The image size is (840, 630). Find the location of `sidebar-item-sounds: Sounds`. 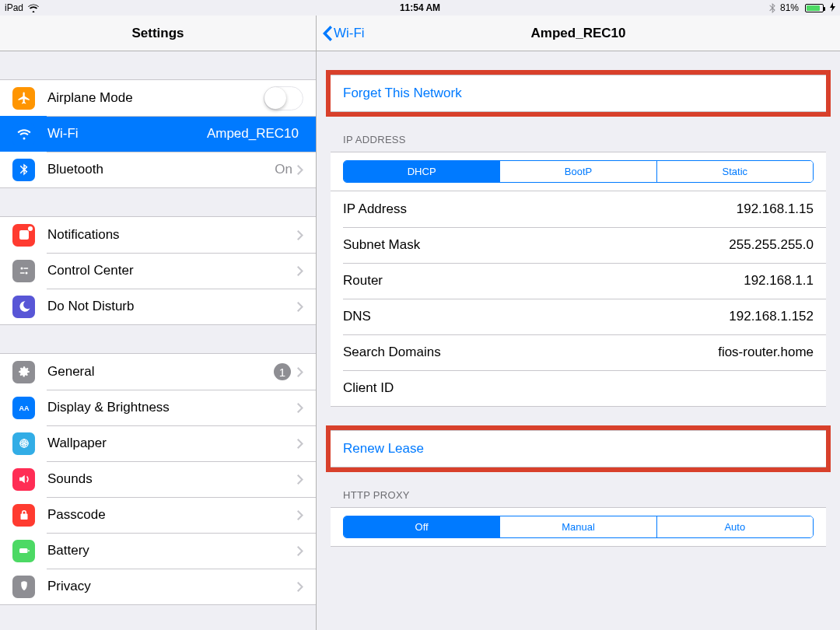

sidebar-item-sounds: Sounds is located at coordinates (158, 479).